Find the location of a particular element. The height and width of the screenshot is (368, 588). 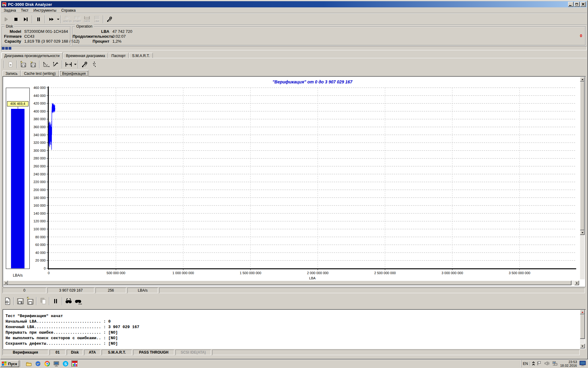

tab-time-diagram: Временная диаграмма is located at coordinates (86, 56).